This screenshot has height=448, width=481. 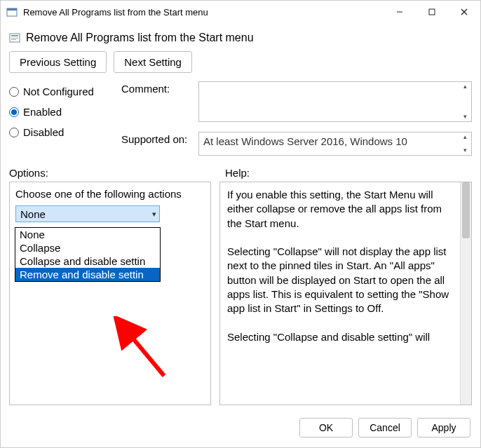 What do you see at coordinates (33, 215) in the screenshot?
I see `combo-value: None` at bounding box center [33, 215].